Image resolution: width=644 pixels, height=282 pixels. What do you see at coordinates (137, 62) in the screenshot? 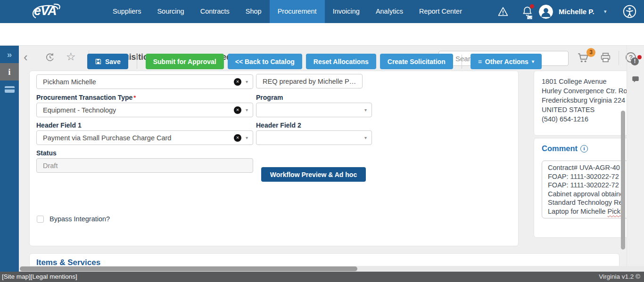
I see `toolbar-divider` at bounding box center [137, 62].